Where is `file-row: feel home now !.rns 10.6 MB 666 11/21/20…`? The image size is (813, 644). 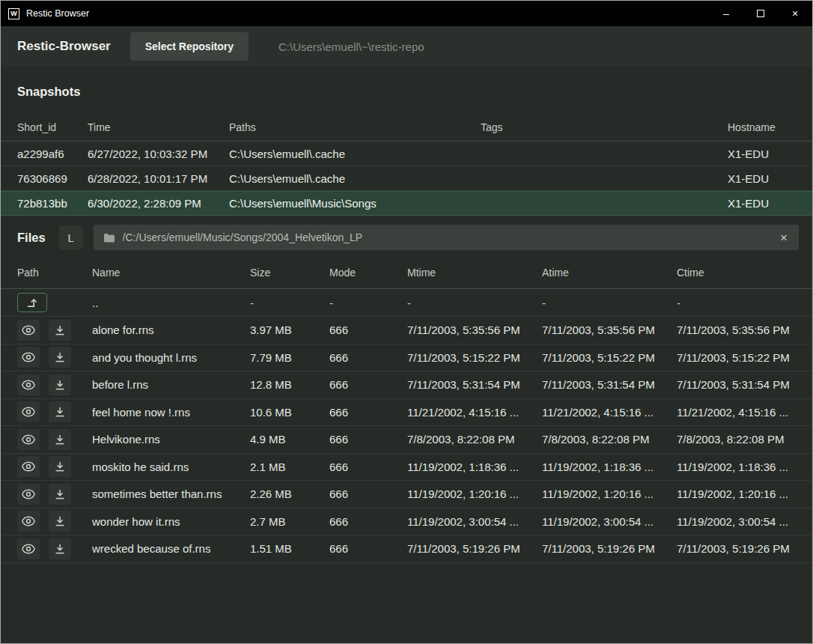
file-row: feel home now !.rns 10.6 MB 666 11/21/20… is located at coordinates (406, 413).